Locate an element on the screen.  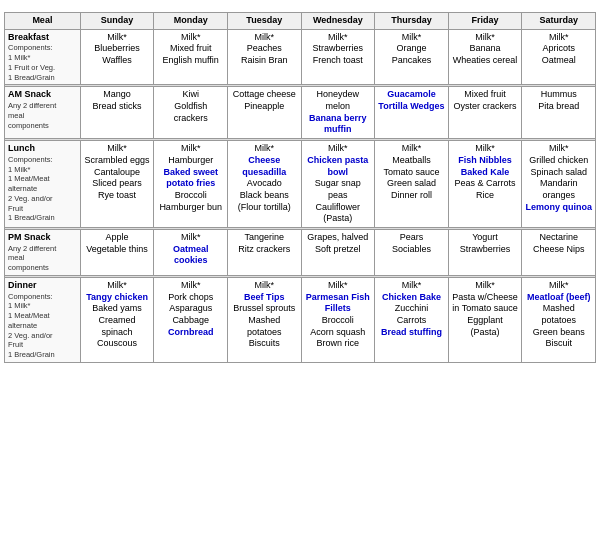
meal-item: Brussel sprouts is located at coordinates (264, 309).